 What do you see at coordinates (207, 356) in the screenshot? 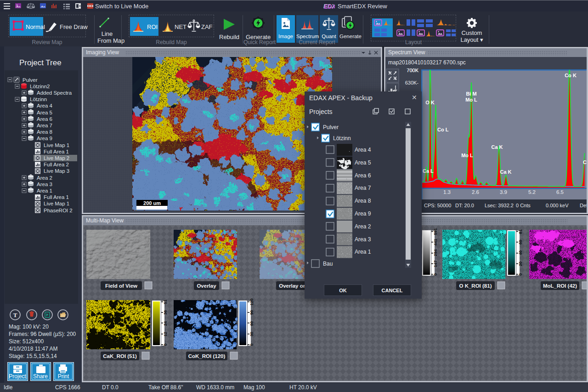
I see `svg-text: CoK_ROI (120)` at bounding box center [207, 356].